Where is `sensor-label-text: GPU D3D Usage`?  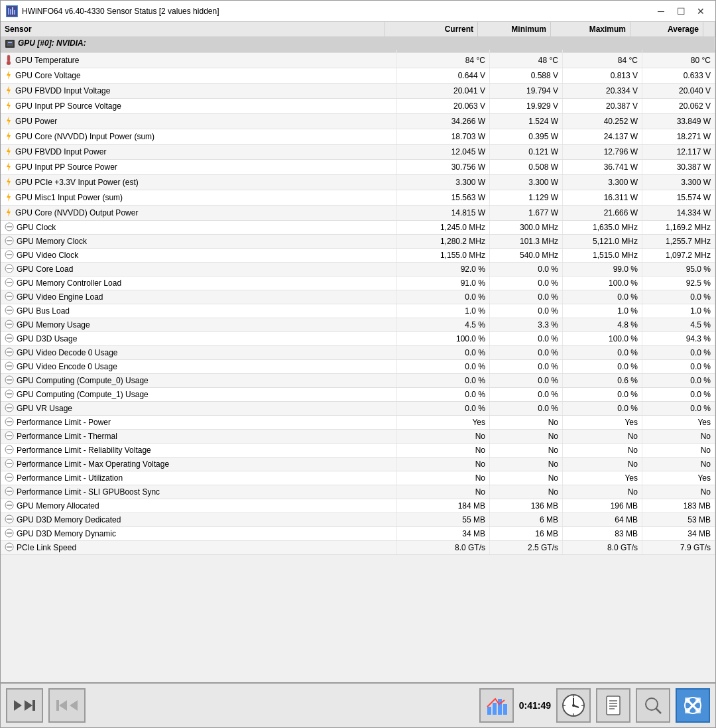 sensor-label-text: GPU D3D Usage is located at coordinates (46, 339).